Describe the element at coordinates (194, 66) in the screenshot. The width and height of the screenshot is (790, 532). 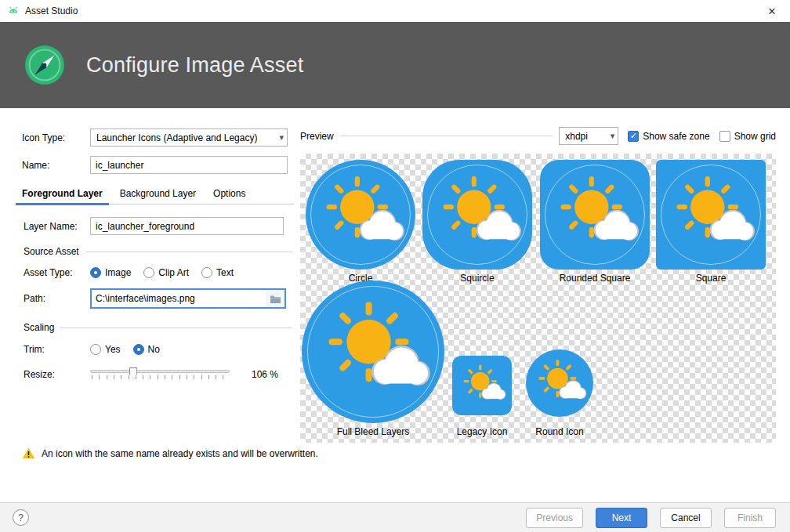
I see `page-title: Configure Image Asset` at that location.